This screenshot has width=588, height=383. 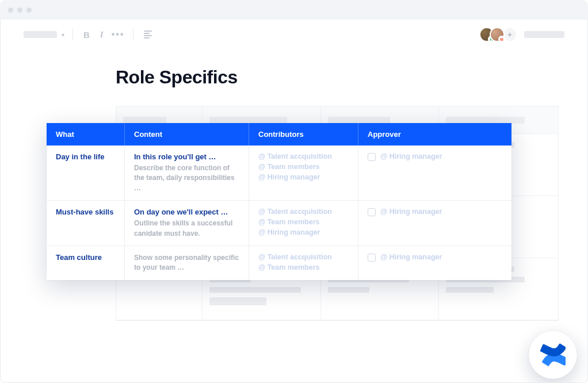 What do you see at coordinates (553, 355) in the screenshot?
I see `confluence-logo-button` at bounding box center [553, 355].